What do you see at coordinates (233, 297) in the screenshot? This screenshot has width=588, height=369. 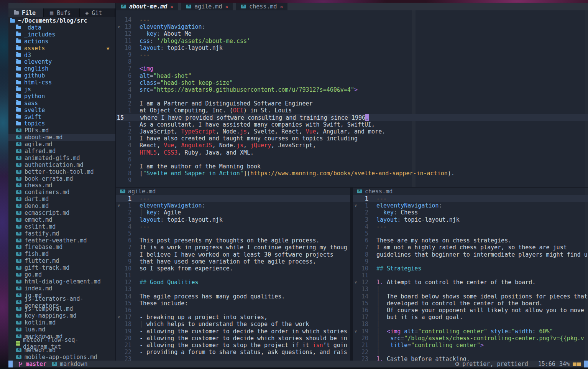 I see `code-line: 14The agile process has many good qualit…` at bounding box center [233, 297].